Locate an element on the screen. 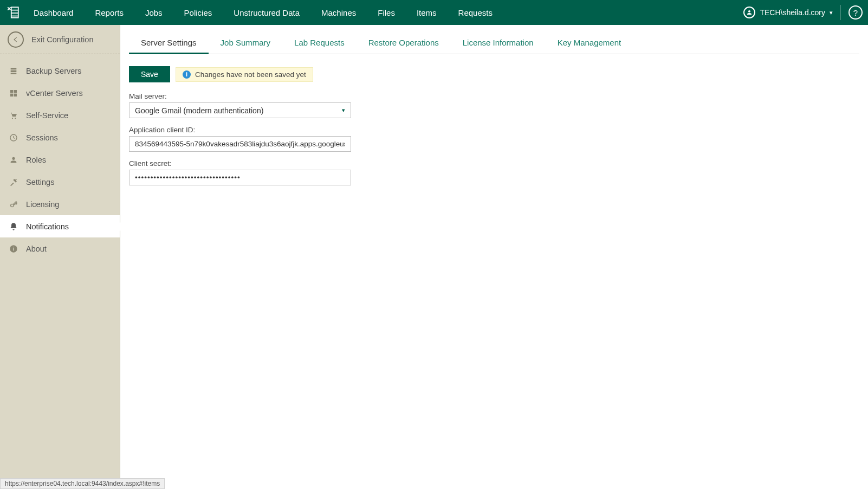 The width and height of the screenshot is (868, 489). exit-label: Exit Configuration is located at coordinates (62, 40).